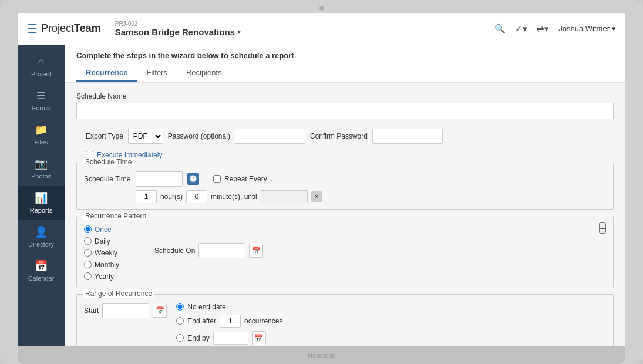 The height and width of the screenshot is (364, 643). Describe the element at coordinates (197, 197) in the screenshot. I see `minutes-input` at that location.